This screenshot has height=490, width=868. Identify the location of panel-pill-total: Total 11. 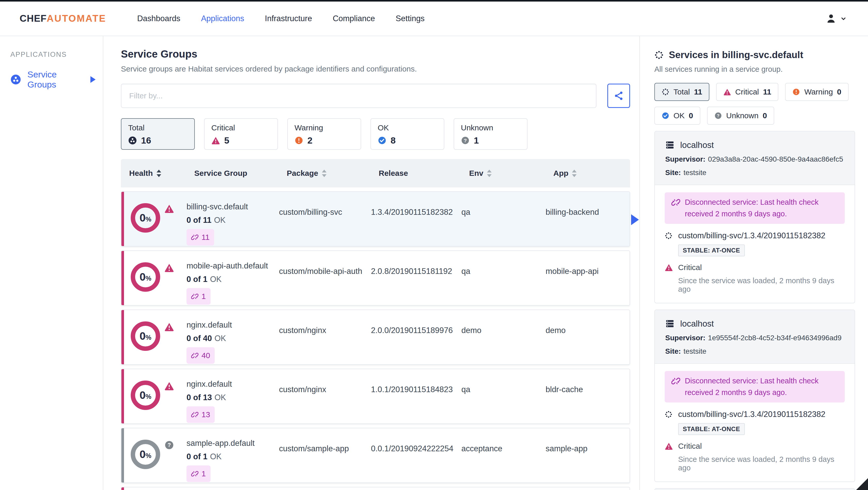
(682, 92).